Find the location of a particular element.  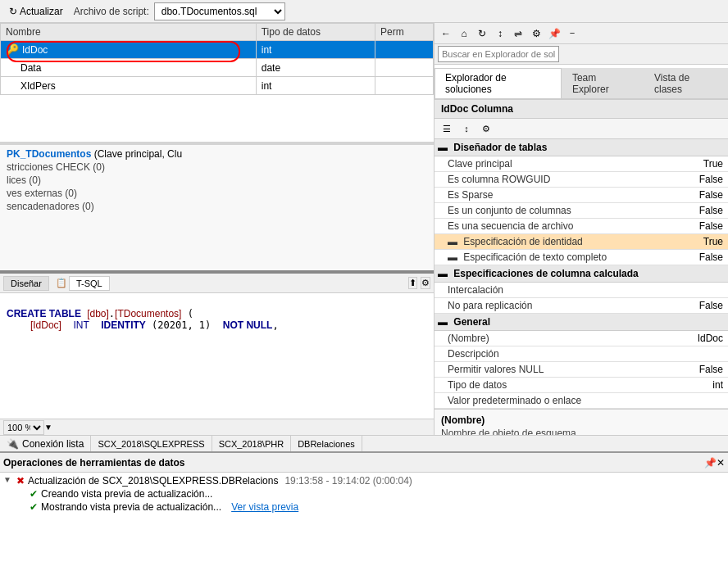

sol-gear-btn: ⚙ is located at coordinates (536, 34).